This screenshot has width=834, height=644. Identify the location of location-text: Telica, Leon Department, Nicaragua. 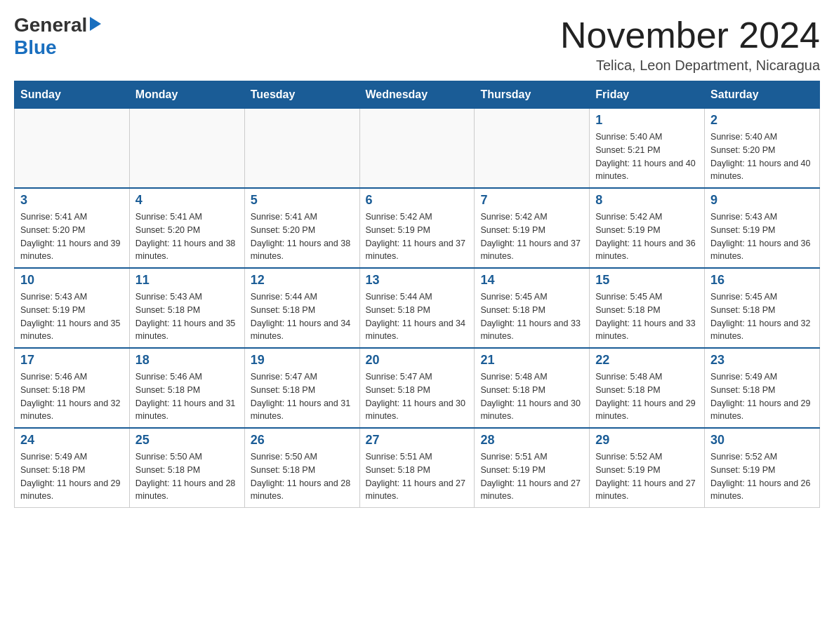
(690, 66).